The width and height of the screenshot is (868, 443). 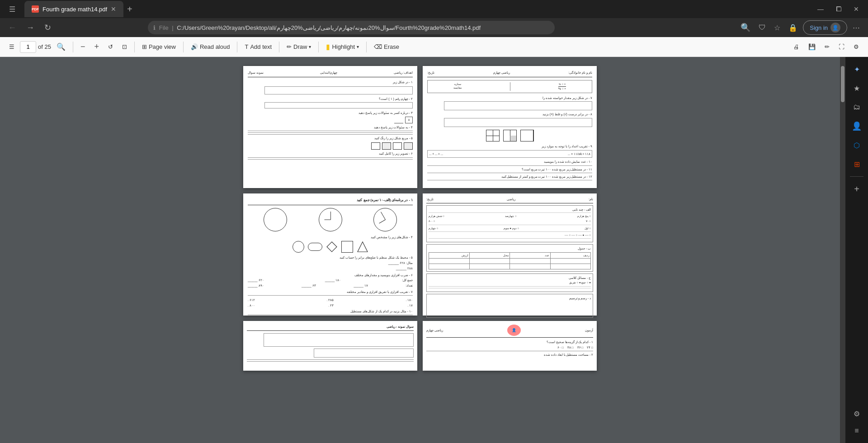 What do you see at coordinates (857, 176) in the screenshot?
I see `sidebar-divider` at bounding box center [857, 176].